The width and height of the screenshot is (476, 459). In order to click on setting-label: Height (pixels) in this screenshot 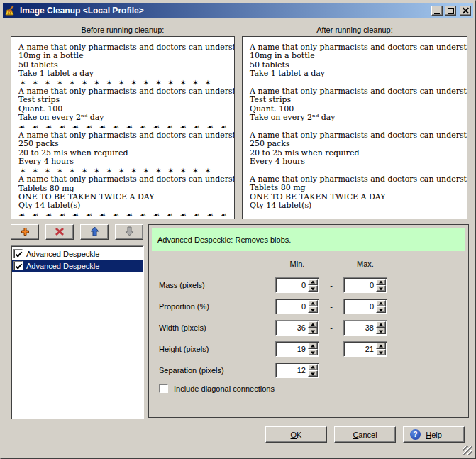, I will do `click(217, 349)`.